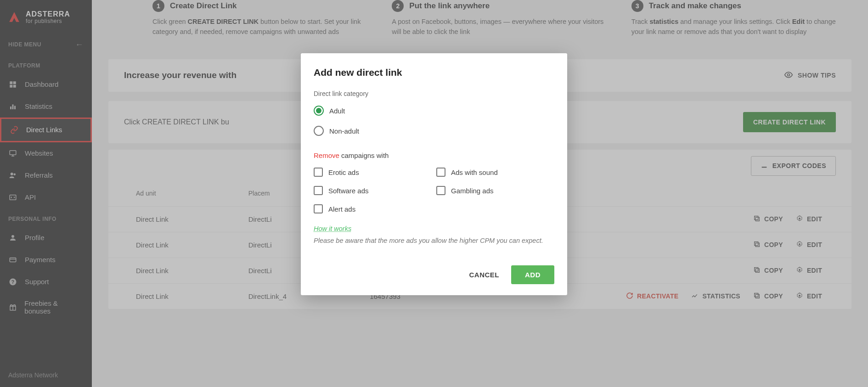 The width and height of the screenshot is (868, 387). Describe the element at coordinates (533, 275) in the screenshot. I see `add-button: ADD` at that location.